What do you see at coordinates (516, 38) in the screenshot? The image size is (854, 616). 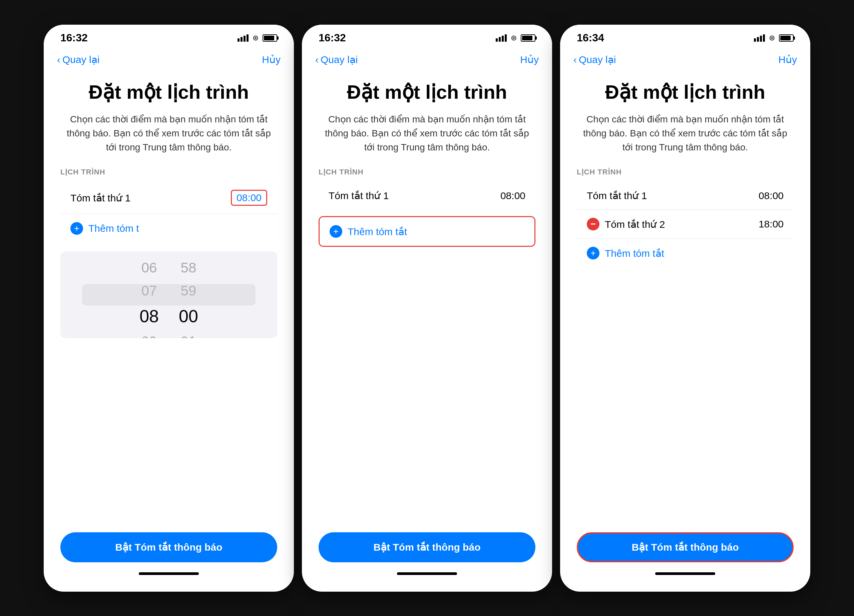 I see `status-icons-2: ⊛` at bounding box center [516, 38].